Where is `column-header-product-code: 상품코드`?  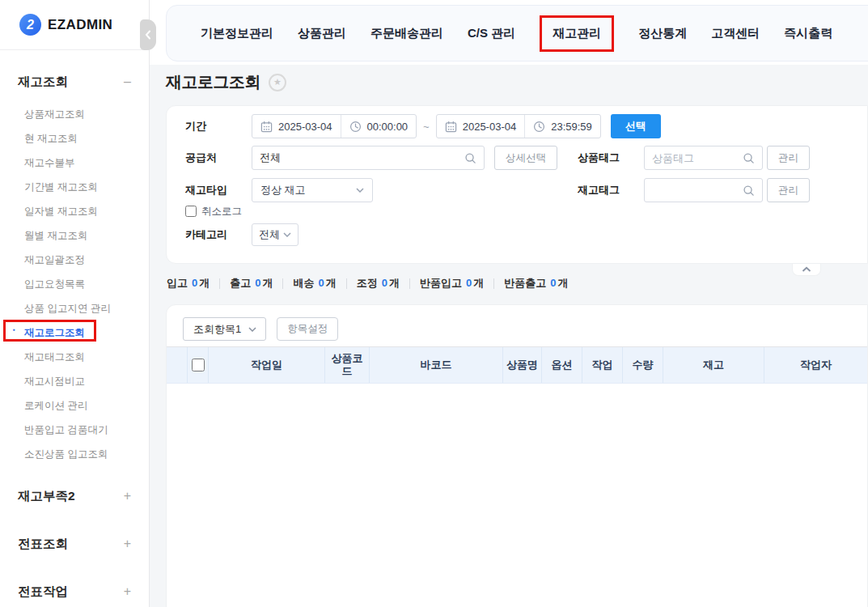
column-header-product-code: 상품코드 is located at coordinates (348, 365).